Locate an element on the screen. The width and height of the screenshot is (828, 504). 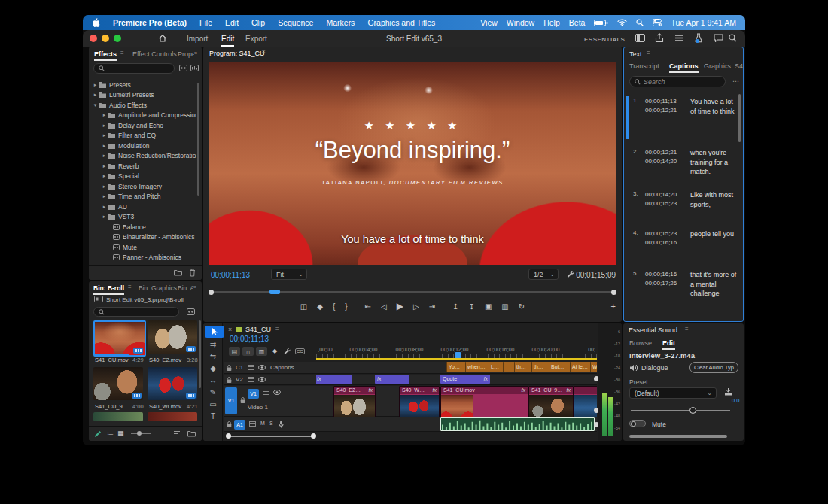
track-v2-label: V2 is located at coordinates (239, 379).